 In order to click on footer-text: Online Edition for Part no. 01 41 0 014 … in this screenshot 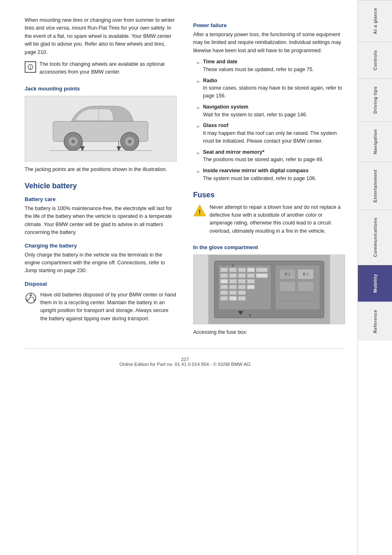, I will do `click(185, 364)`.